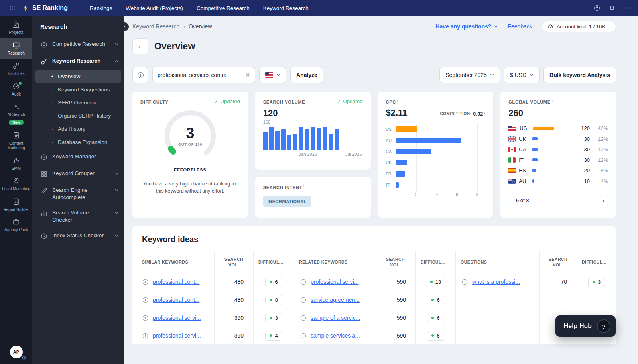 This screenshot has height=364, width=638. What do you see at coordinates (45, 8) in the screenshot?
I see `se-ranking-logo: SE Ranking` at bounding box center [45, 8].